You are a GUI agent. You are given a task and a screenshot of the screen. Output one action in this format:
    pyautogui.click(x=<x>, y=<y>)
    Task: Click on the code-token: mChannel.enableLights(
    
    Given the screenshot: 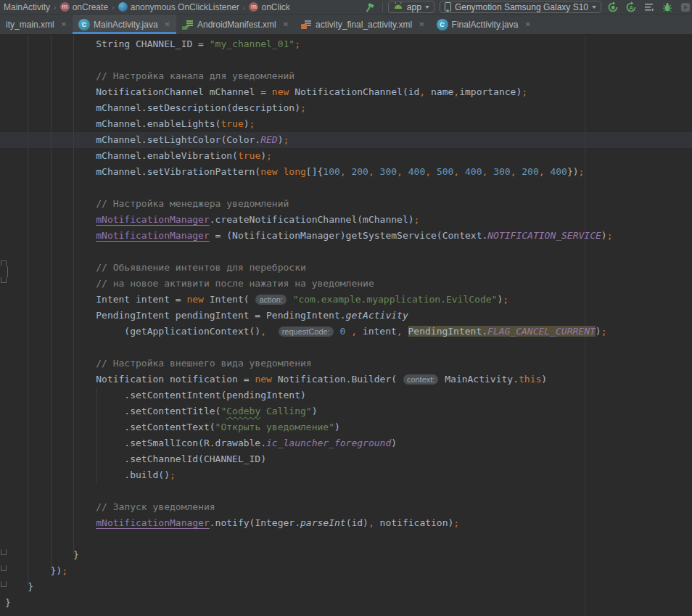 What is the action you would take?
    pyautogui.click(x=113, y=123)
    